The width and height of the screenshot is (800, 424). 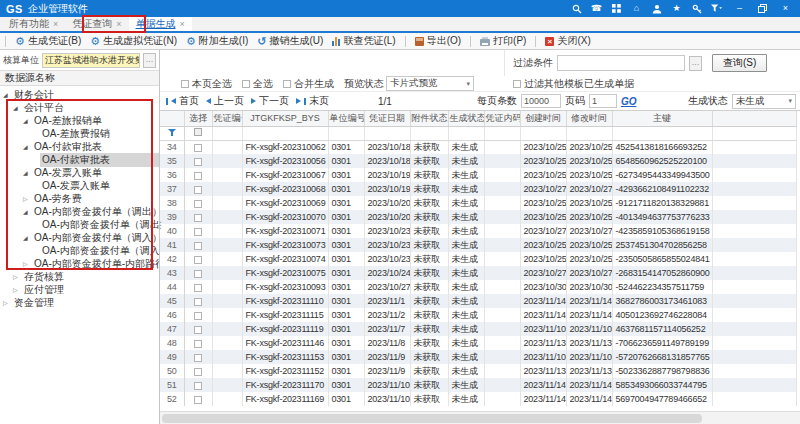 What do you see at coordinates (656, 8) in the screenshot?
I see `user-icon` at bounding box center [656, 8].